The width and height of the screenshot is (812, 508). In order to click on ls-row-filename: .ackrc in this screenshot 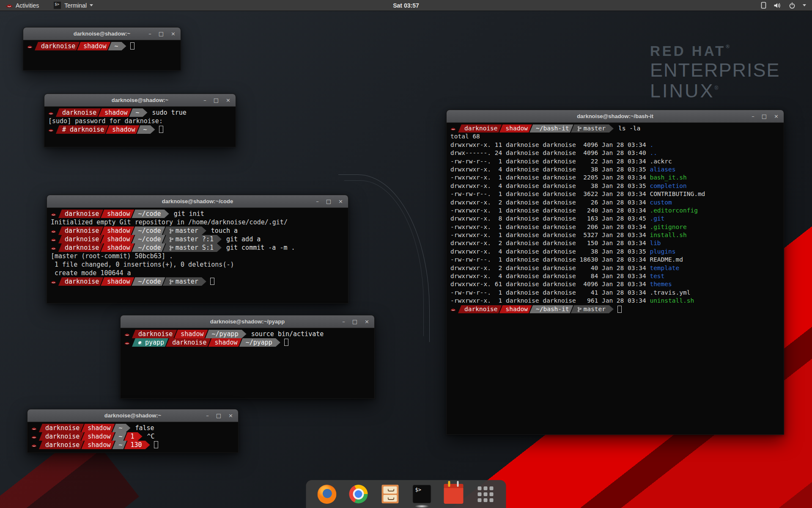, I will do `click(661, 161)`.